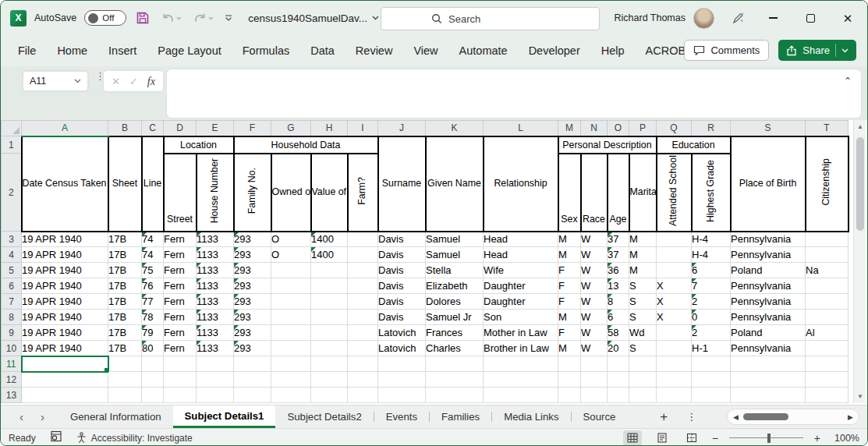 Image resolution: width=868 pixels, height=446 pixels. I want to click on cell-M9: F, so click(569, 333).